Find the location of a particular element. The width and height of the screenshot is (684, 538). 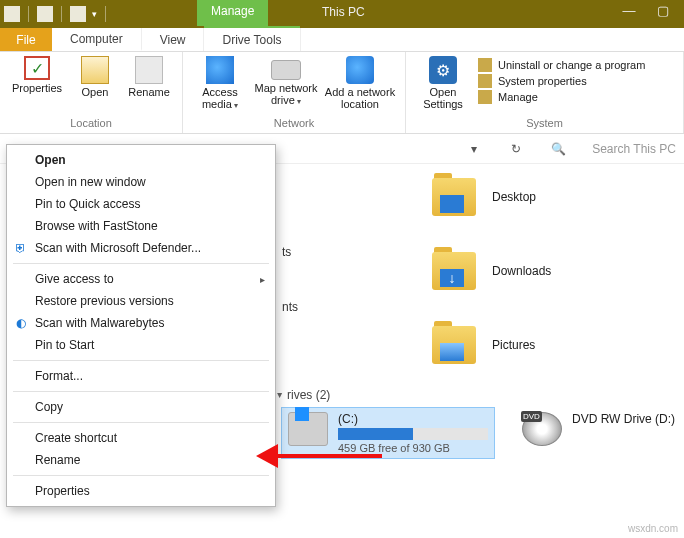

ctx-open: Open is located at coordinates (141, 160).